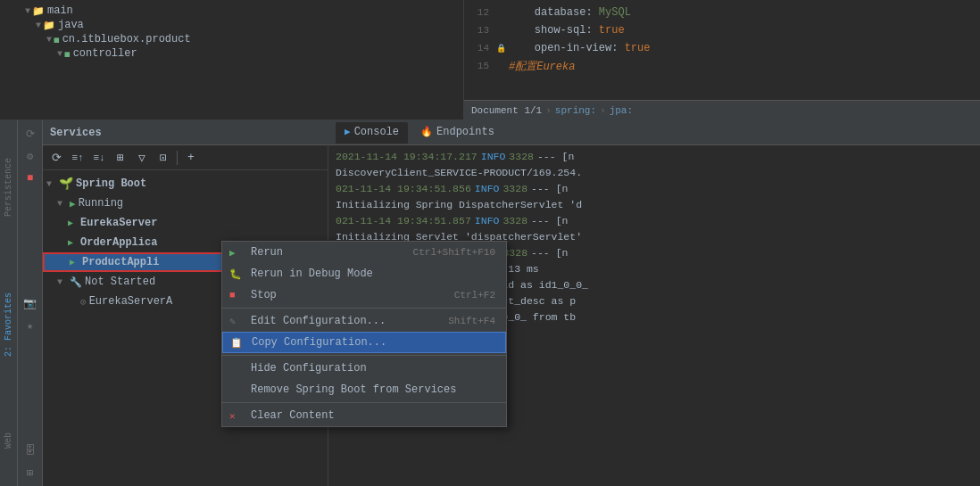 This screenshot has height=486, width=980. I want to click on tab-endpoints-label: Endpoints, so click(466, 132).